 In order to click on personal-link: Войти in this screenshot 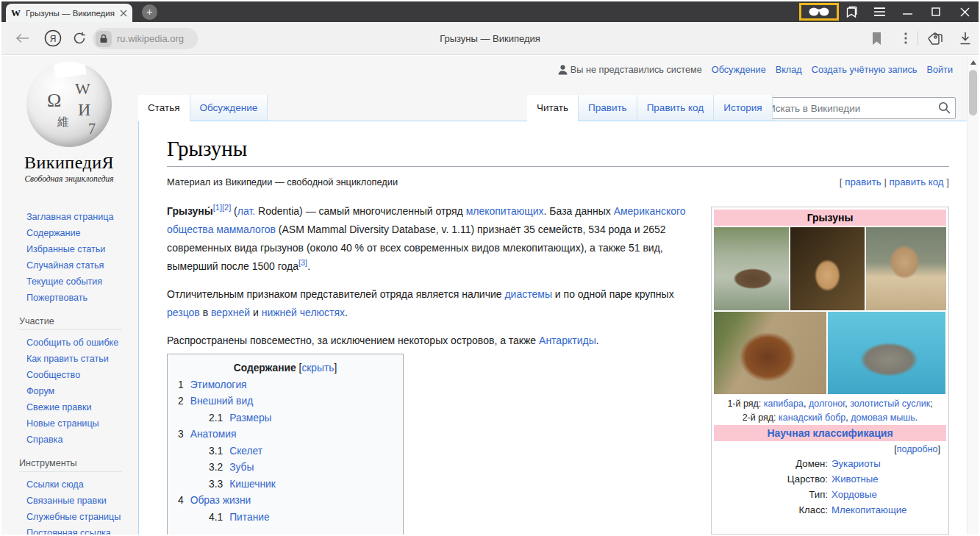, I will do `click(940, 70)`.